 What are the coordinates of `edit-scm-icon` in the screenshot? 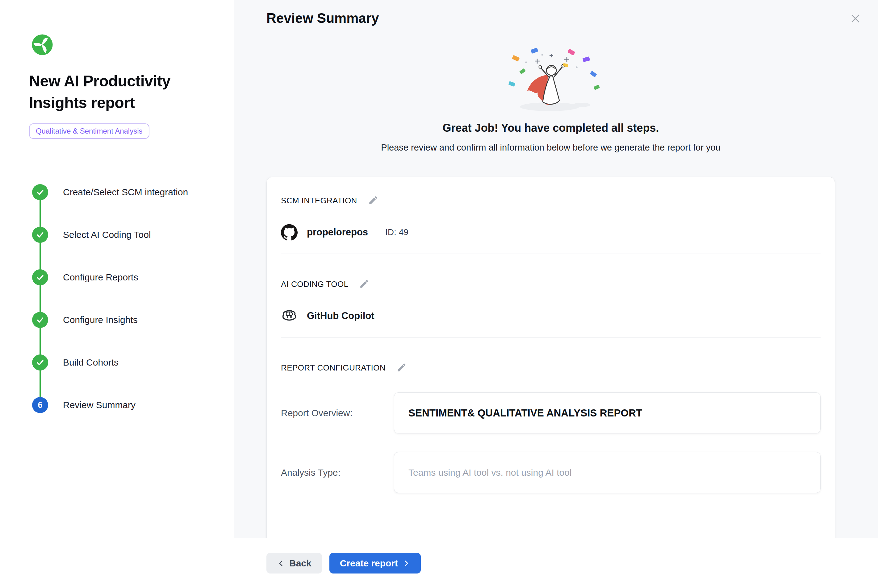 It's located at (373, 201).